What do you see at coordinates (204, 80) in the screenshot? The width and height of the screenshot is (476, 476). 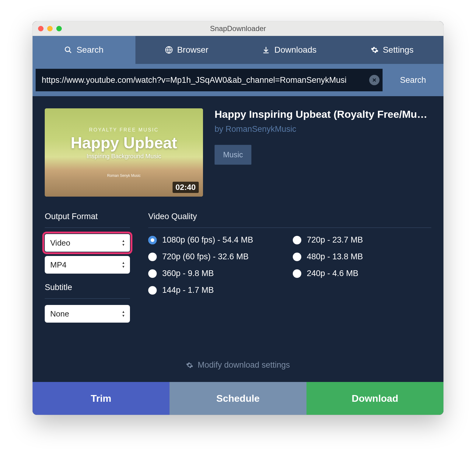 I see `url-input` at bounding box center [204, 80].